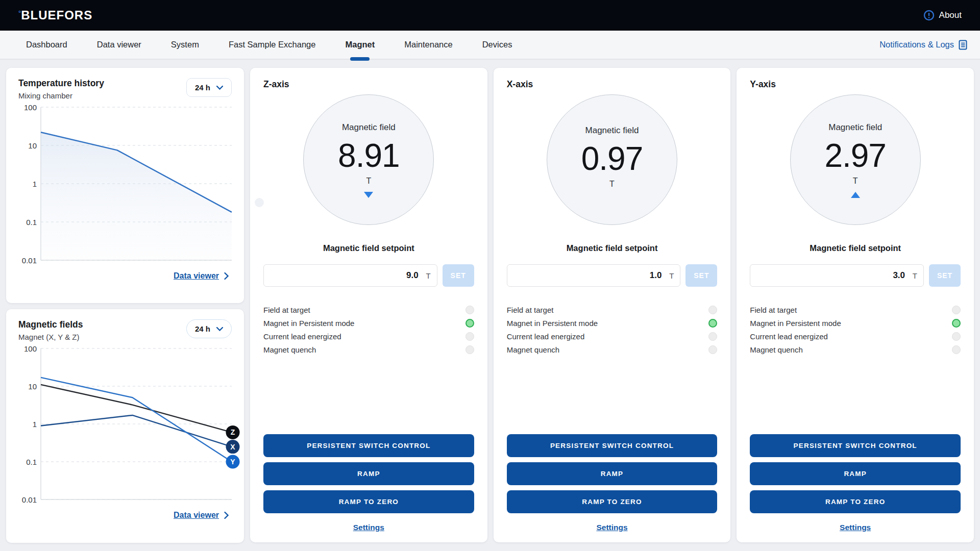 This screenshot has width=980, height=551. I want to click on nav-bar: Dashboard Data viewer System Fast Sample…, so click(490, 45).